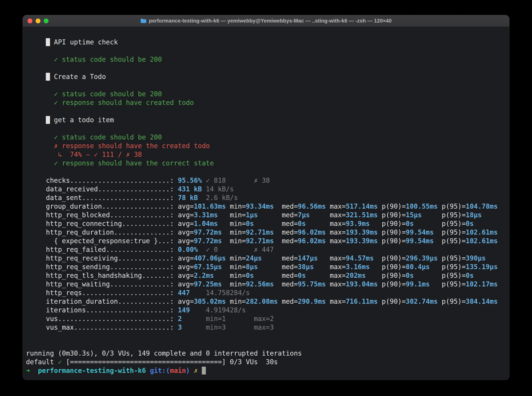  Describe the element at coordinates (267, 301) in the screenshot. I see `terminal-line: iteration_duration.............: avg=305…` at that location.